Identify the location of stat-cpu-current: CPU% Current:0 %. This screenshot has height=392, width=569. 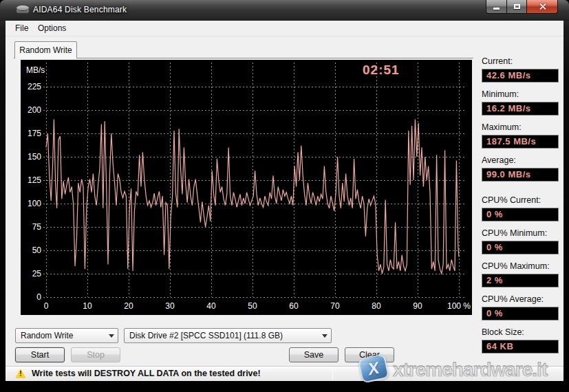
(520, 208).